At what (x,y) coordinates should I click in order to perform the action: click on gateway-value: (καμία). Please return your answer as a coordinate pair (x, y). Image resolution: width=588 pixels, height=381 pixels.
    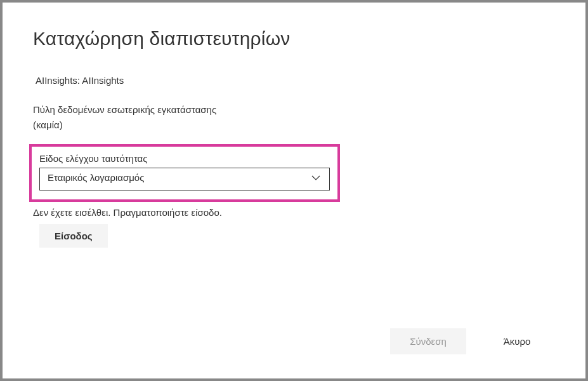
    Looking at the image, I should click on (294, 125).